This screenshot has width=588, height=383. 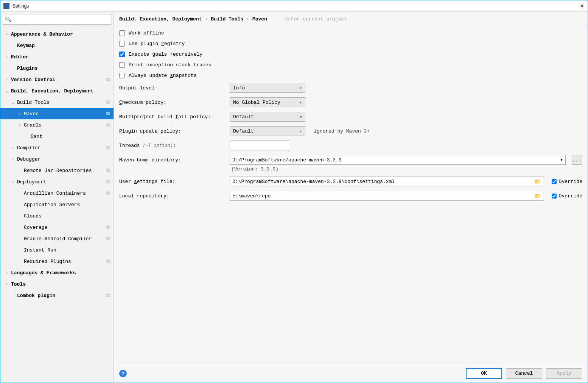 What do you see at coordinates (268, 102) in the screenshot?
I see `checksum-policy-select: No Global Policy ▾` at bounding box center [268, 102].